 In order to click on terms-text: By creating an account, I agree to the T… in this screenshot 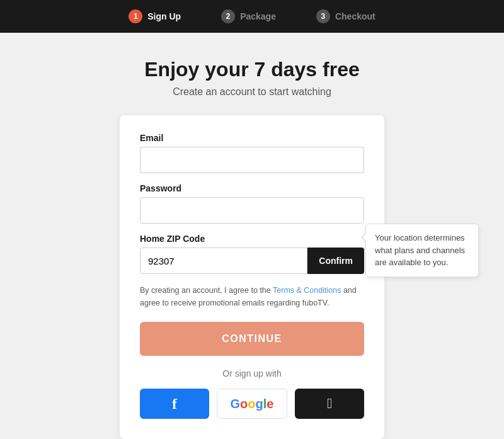, I will do `click(252, 297)`.